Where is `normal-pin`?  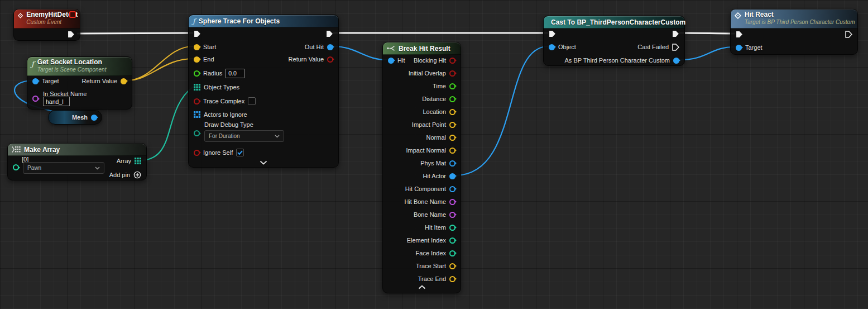 normal-pin is located at coordinates (452, 137).